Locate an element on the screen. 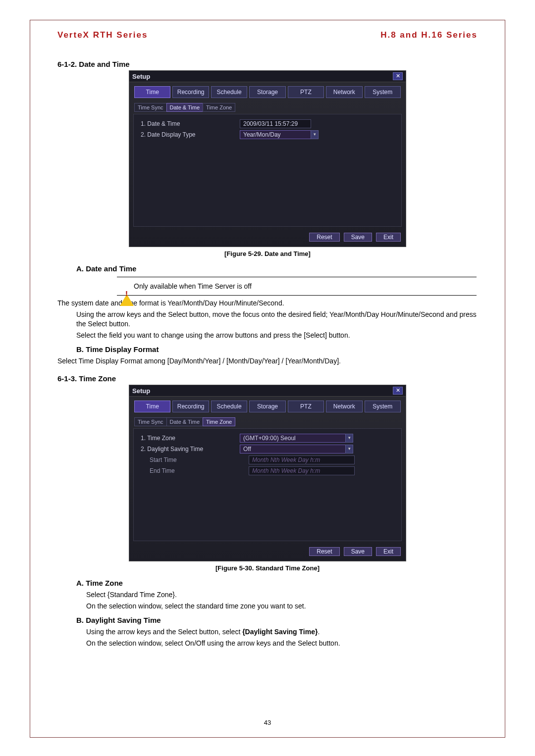 The width and height of the screenshot is (535, 756). header-left: VerteX RTH Series is located at coordinates (103, 35).